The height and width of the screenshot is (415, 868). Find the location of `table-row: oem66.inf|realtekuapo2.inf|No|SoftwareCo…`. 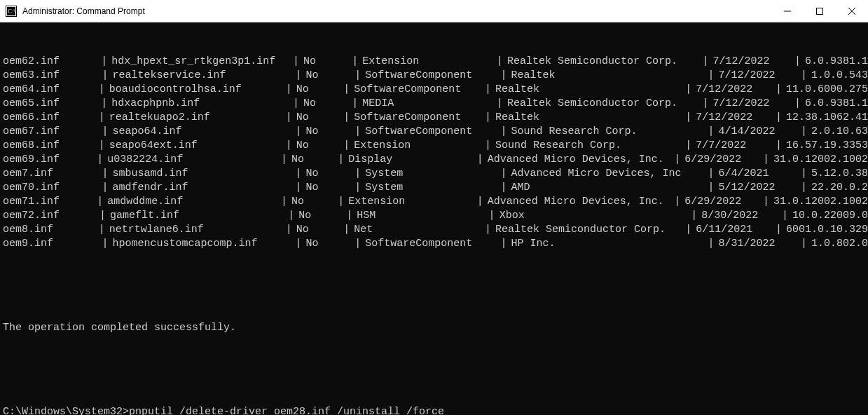

table-row: oem66.inf|realtekuapo2.inf|No|SoftwareCo… is located at coordinates (434, 118).